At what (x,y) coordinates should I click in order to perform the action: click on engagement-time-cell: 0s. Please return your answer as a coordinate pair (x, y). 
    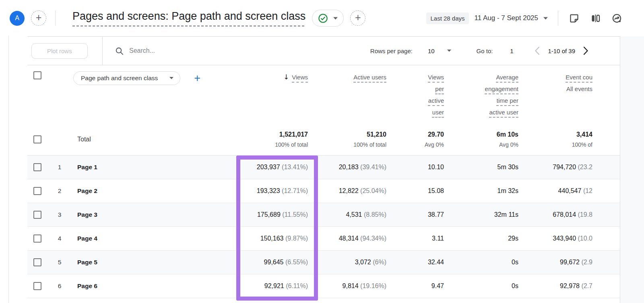
    Looking at the image, I should click on (486, 286).